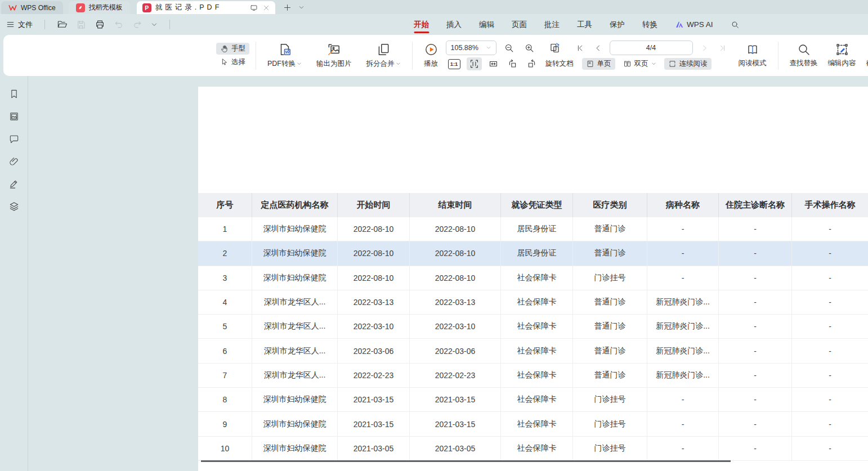 Image resolution: width=868 pixels, height=471 pixels. What do you see at coordinates (465, 48) in the screenshot?
I see `zoom-value: 105.88%` at bounding box center [465, 48].